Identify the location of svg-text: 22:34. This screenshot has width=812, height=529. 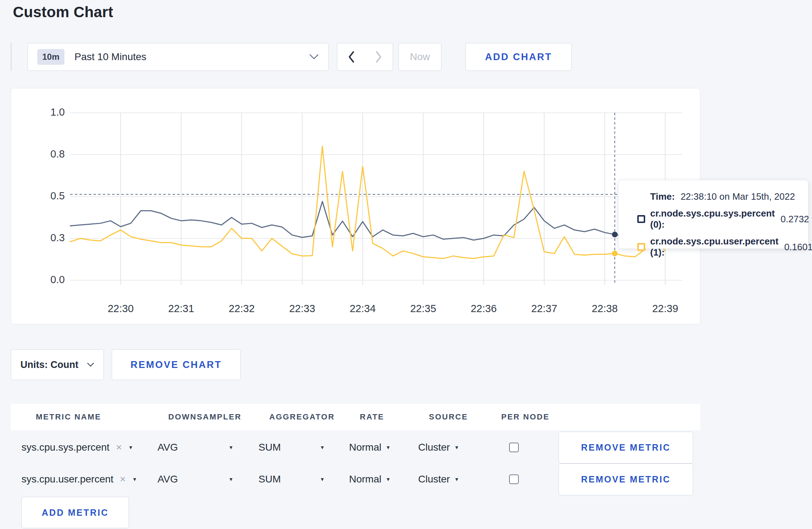
(363, 309).